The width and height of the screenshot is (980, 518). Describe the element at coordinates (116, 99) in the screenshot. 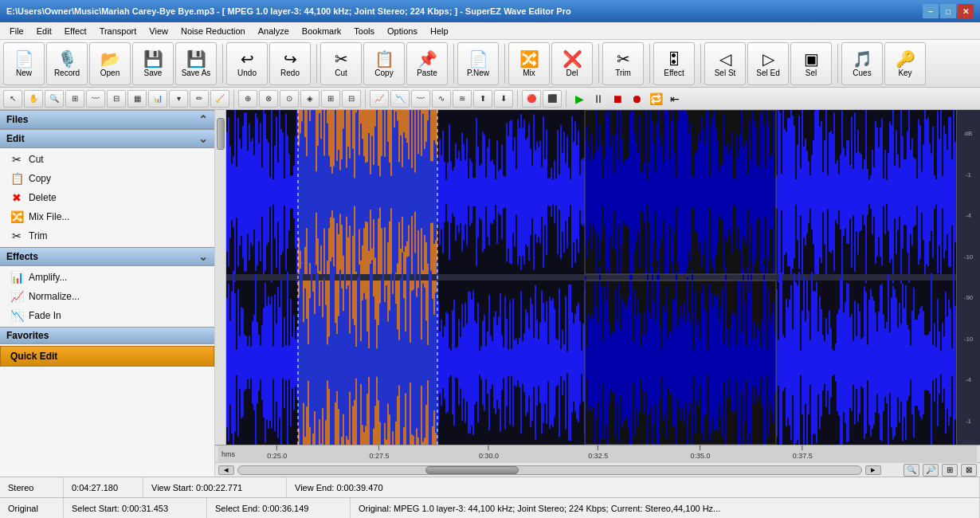

I see `tb2-grid: ⊟` at that location.